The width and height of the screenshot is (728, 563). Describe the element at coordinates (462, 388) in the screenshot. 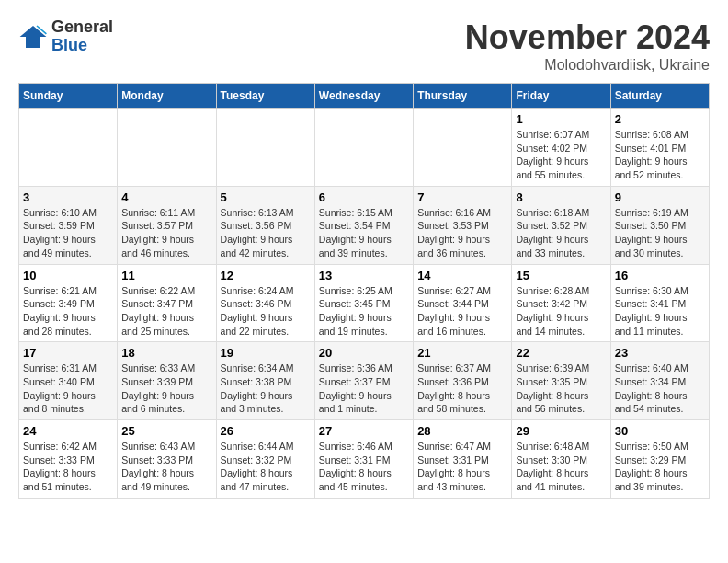

I see `day-info: Sunrise: 6:37 AM Sunset: 3:36 PM Dayligh…` at that location.